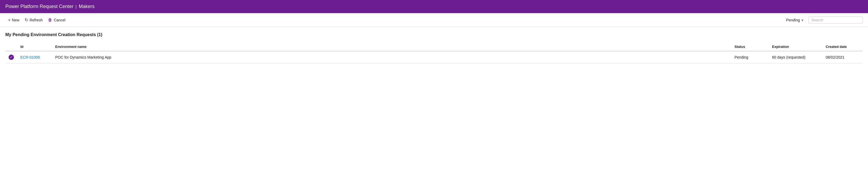  What do you see at coordinates (803, 20) in the screenshot?
I see `chevron-down-icon: ∨` at bounding box center [803, 20].